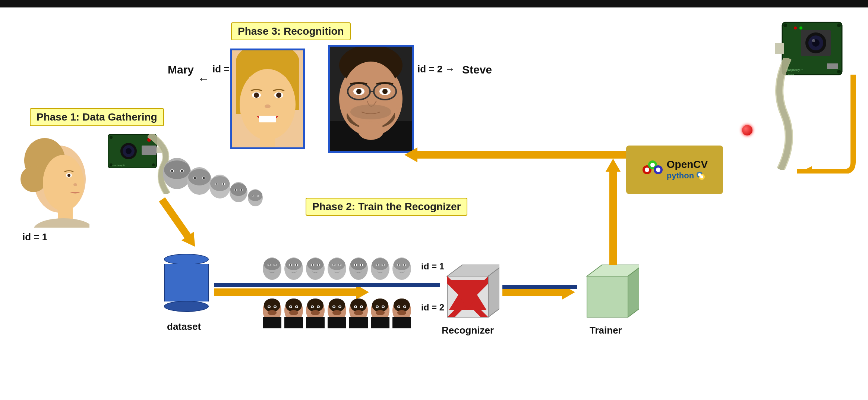 Image resolution: width=868 pixels, height=400 pixels. I want to click on recognizer-svg, so click(470, 291).